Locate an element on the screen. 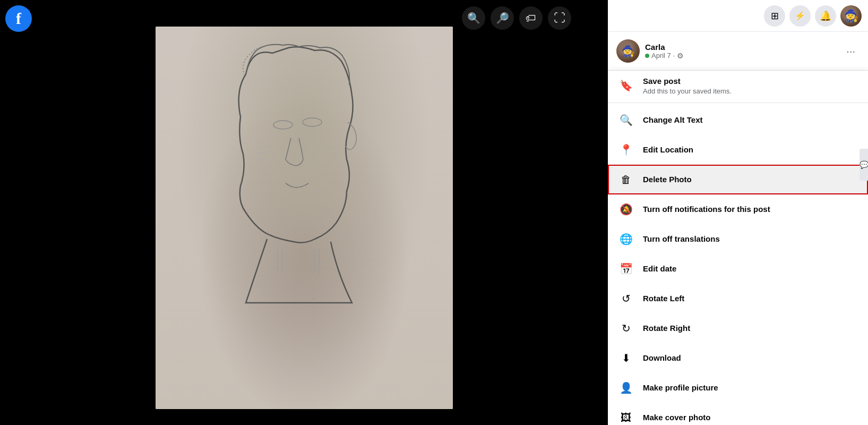 This screenshot has height=425, width=868. post-username: Carla is located at coordinates (743, 47).